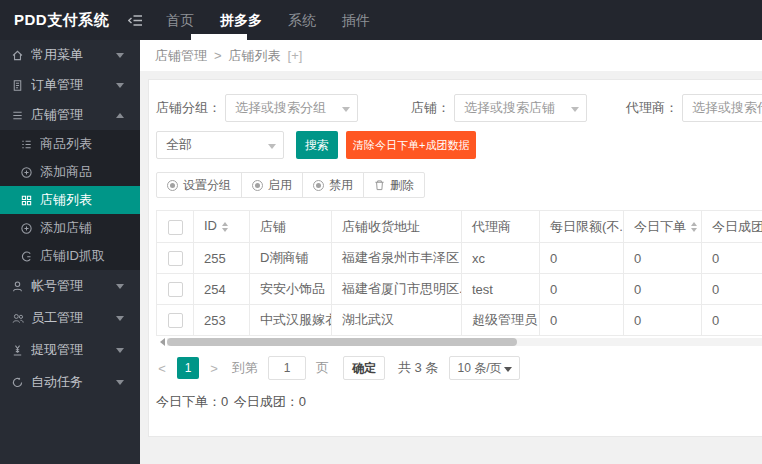 The width and height of the screenshot is (762, 464). Describe the element at coordinates (220, 145) in the screenshot. I see `status-select: 全部` at that location.